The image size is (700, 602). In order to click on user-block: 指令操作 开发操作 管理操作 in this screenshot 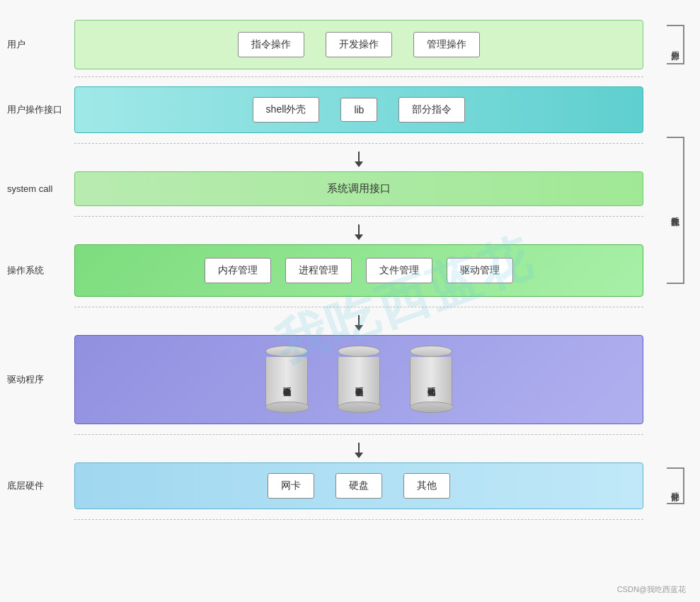, I will do `click(359, 45)`.